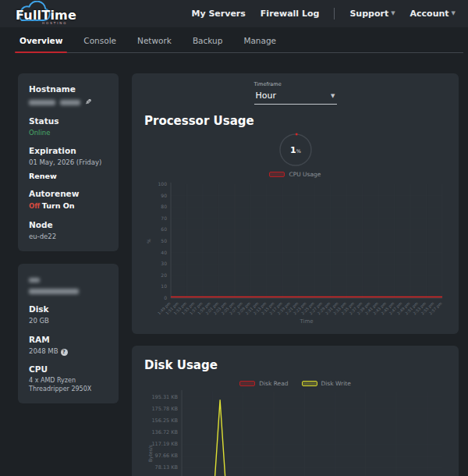 The width and height of the screenshot is (468, 476). I want to click on svg-text: 10, so click(164, 286).